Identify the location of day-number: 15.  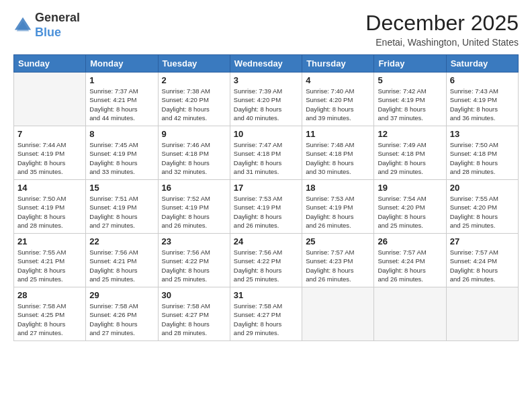
(122, 188).